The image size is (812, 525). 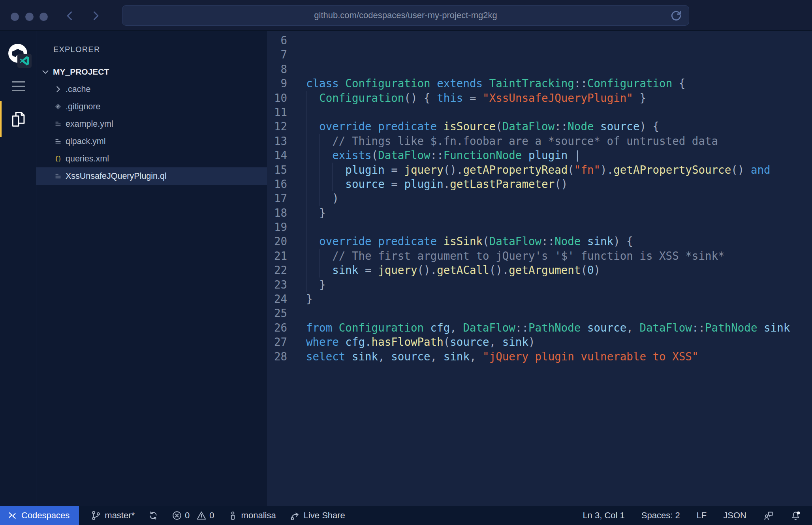 What do you see at coordinates (539, 170) in the screenshot?
I see `code-line: 15 plugin = jquery().getAPropertyRead("f…` at bounding box center [539, 170].